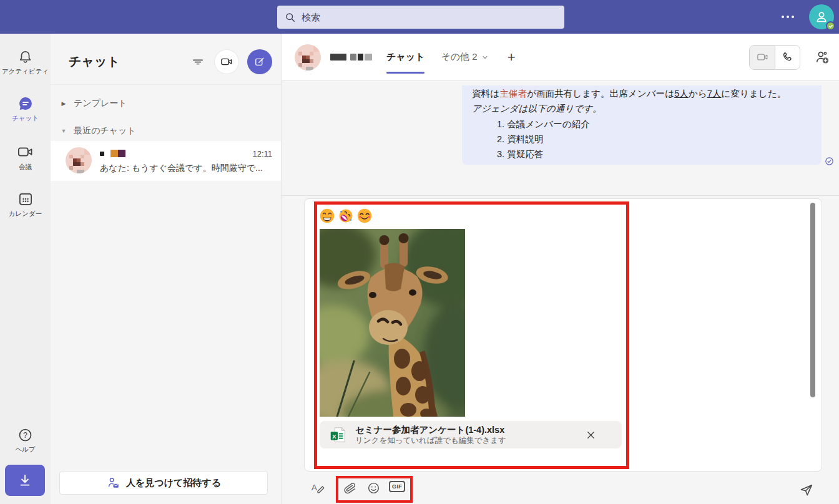 This screenshot has height=504, width=839. Describe the element at coordinates (392, 323) in the screenshot. I see `attached-image-giraffe` at that location.